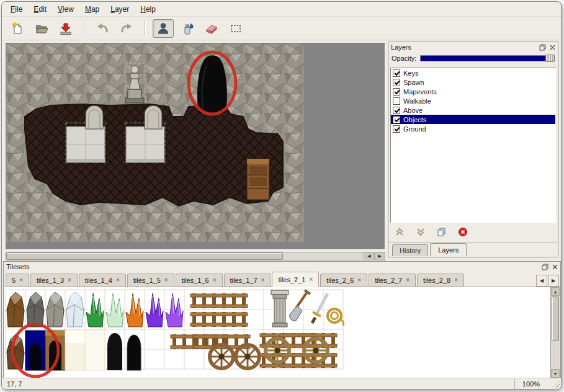 Image resolution: width=564 pixels, height=392 pixels. I want to click on tileset-tab: tiles_1_3×, so click(54, 280).